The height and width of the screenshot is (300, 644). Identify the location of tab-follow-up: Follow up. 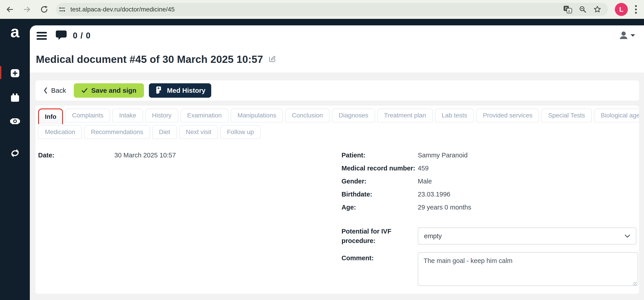
(240, 132).